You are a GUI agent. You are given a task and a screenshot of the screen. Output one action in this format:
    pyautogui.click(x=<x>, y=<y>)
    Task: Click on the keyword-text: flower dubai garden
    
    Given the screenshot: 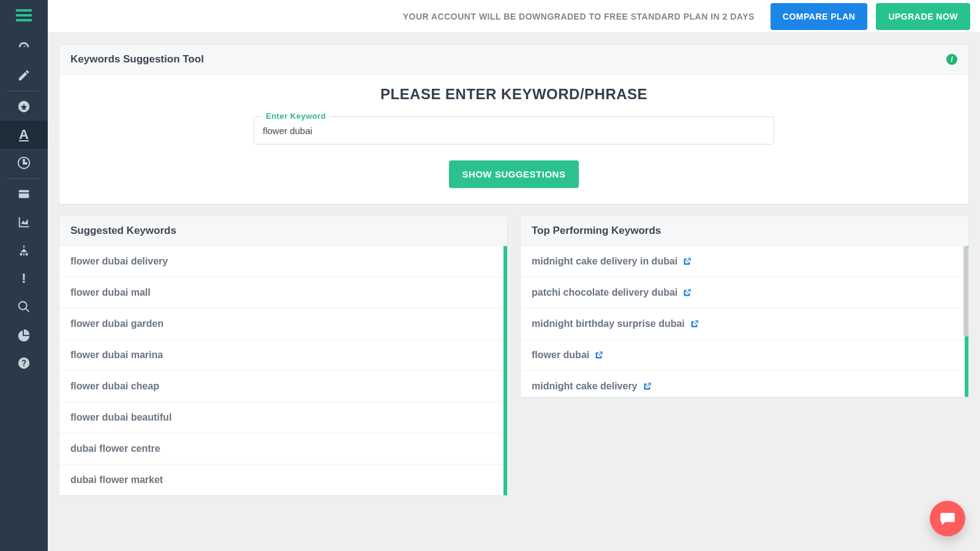 What is the action you would take?
    pyautogui.click(x=117, y=324)
    